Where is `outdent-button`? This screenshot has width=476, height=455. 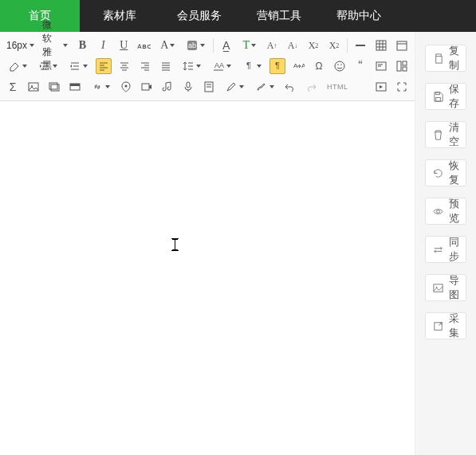
outdent-button is located at coordinates (78, 66).